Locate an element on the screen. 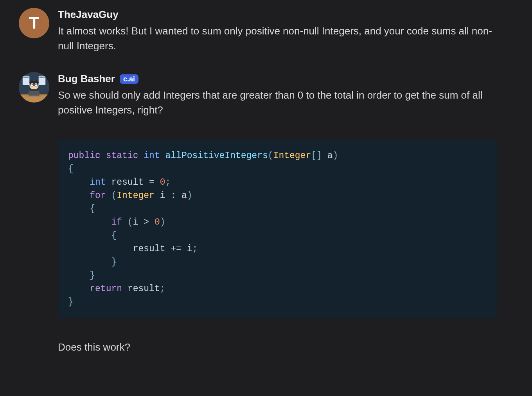  message-header: Bug Basher c.ai is located at coordinates (277, 79).